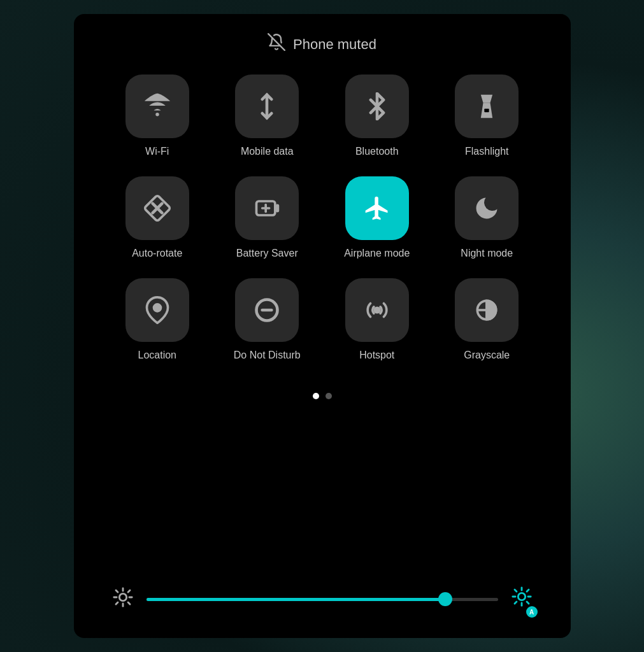 Image resolution: width=644 pixels, height=652 pixels. I want to click on tile-grayscale: Grayscale, so click(487, 320).